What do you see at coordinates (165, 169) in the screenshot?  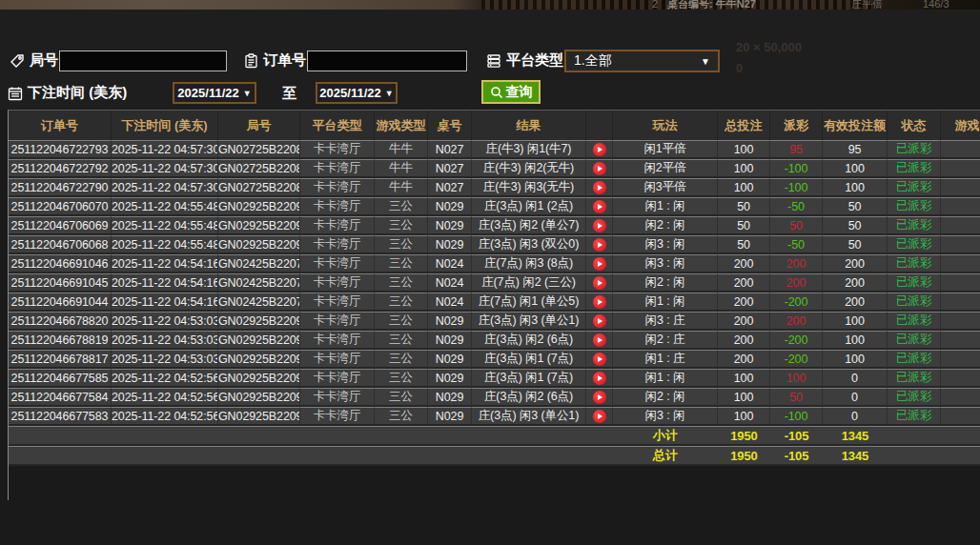 I see `cell-bet-time: 2025-11-22 04:57:30` at bounding box center [165, 169].